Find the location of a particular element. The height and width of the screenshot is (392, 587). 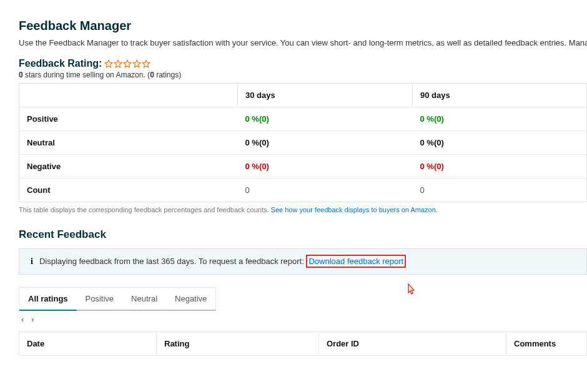

page-title: Feedback Manager is located at coordinates (303, 26).